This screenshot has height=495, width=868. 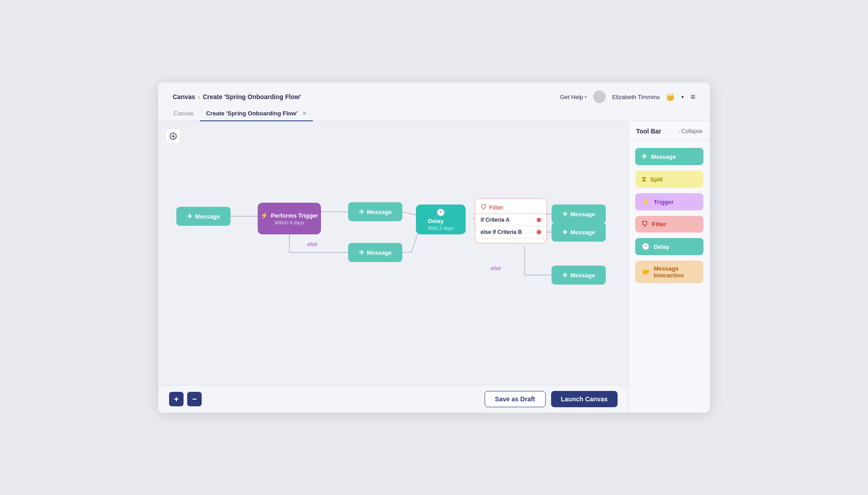 I want to click on tool-trigger-icon: ⚡, so click(x=646, y=202).